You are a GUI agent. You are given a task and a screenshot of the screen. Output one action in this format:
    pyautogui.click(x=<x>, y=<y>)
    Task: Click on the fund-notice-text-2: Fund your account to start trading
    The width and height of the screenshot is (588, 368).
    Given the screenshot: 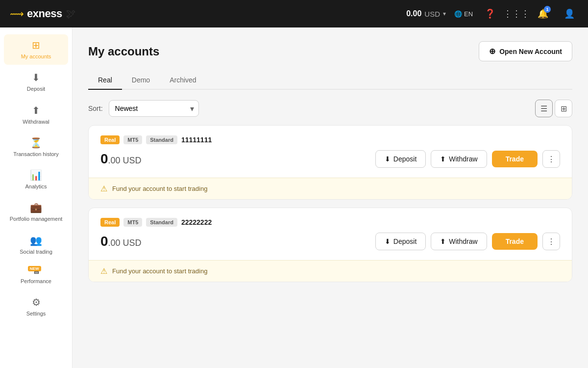 What is the action you would take?
    pyautogui.click(x=160, y=271)
    